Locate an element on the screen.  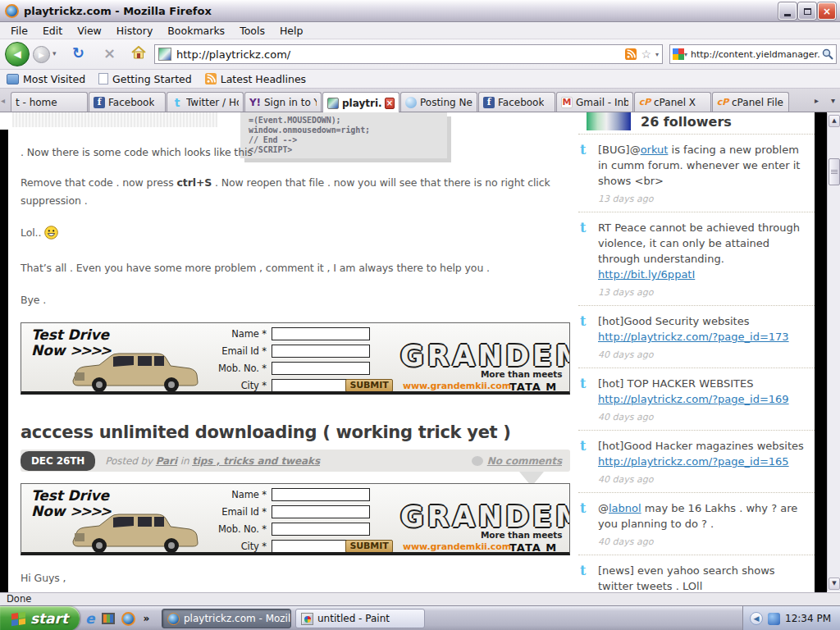
ad-banner-top: Test Drive Now >>>> Name * is located at coordinates (295, 358).